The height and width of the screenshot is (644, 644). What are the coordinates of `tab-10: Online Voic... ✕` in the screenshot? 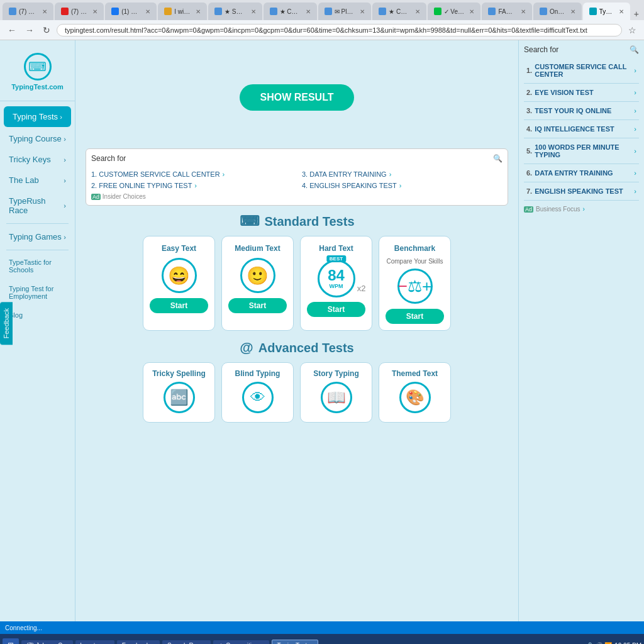 It's located at (557, 11).